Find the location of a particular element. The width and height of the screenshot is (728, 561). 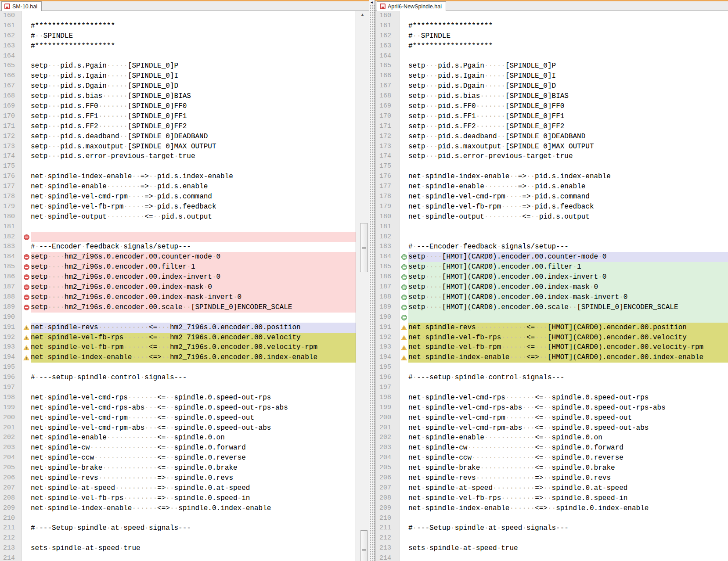

code-text: setp····[HMOT](CARD0).encoder.00.filter·… is located at coordinates (568, 267).